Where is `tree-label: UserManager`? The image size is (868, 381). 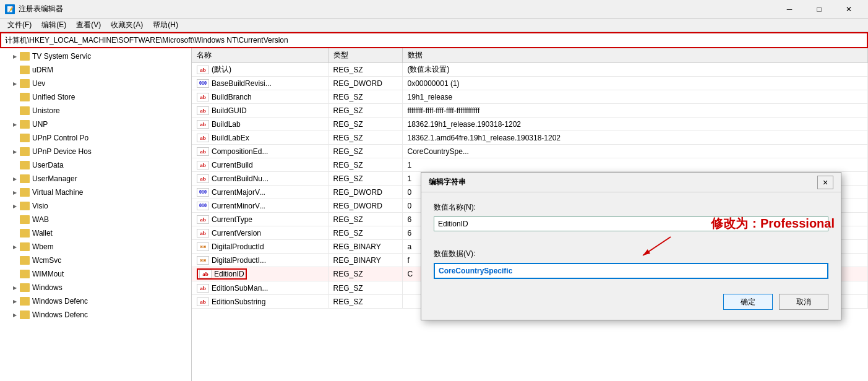
tree-label: UserManager is located at coordinates (54, 179).